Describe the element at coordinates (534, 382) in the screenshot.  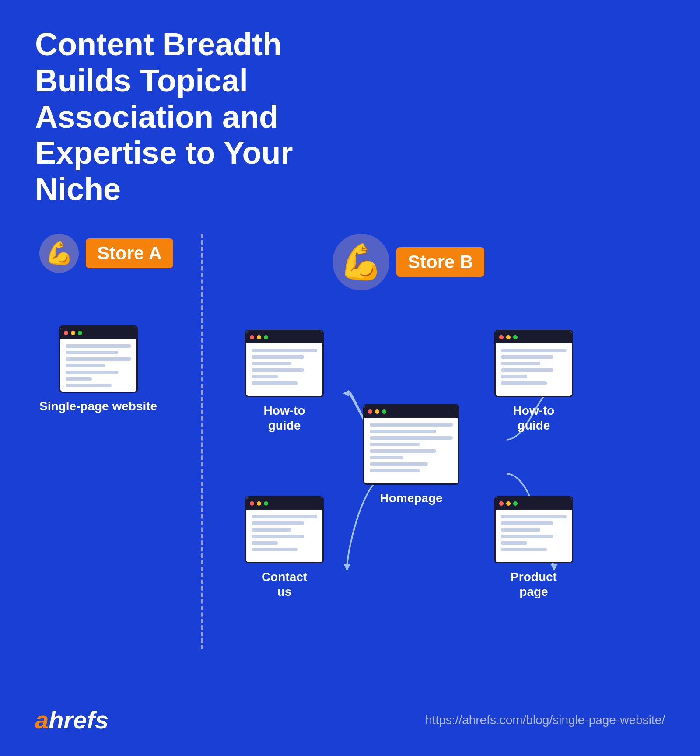
I see `how-to-right-window: How-toguide` at that location.